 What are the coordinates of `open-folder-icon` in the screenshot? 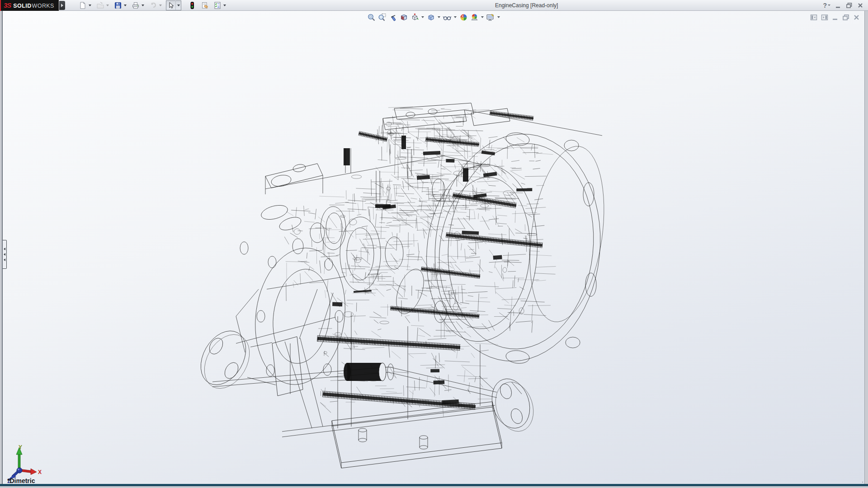 It's located at (100, 5).